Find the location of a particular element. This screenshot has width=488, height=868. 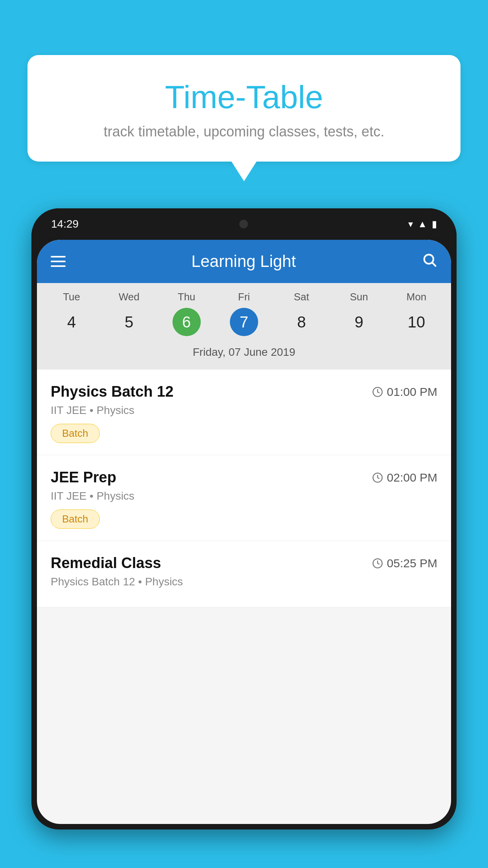

week-days-row: Tue4Wed5Thu6Fri7Sat8Sun9Mon10 is located at coordinates (244, 314).